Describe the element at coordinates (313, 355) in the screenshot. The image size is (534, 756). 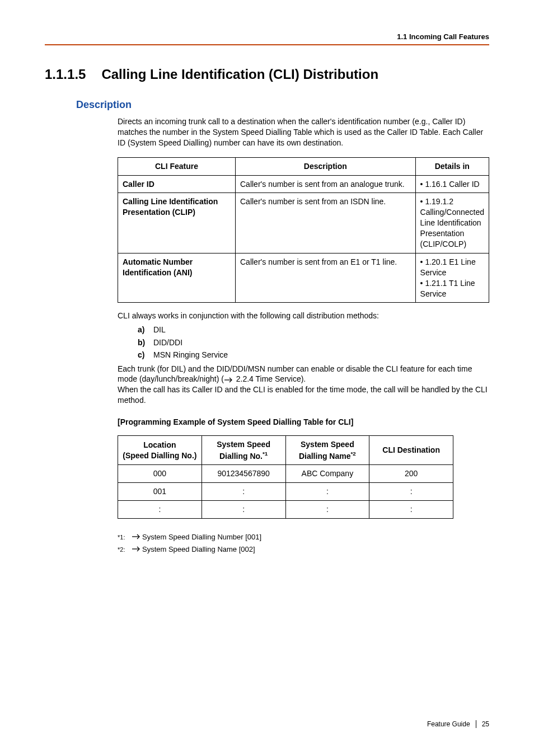
I see `list-item: c) MSN Ringing Service` at that location.